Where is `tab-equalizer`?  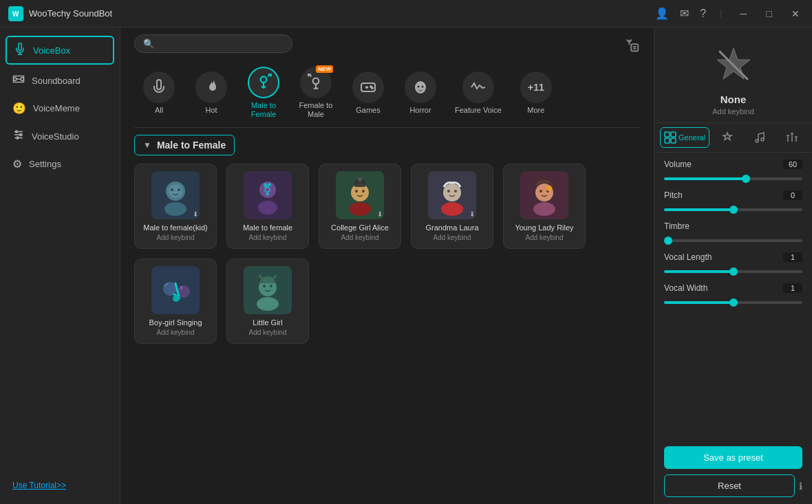 tab-equalizer is located at coordinates (791, 138).